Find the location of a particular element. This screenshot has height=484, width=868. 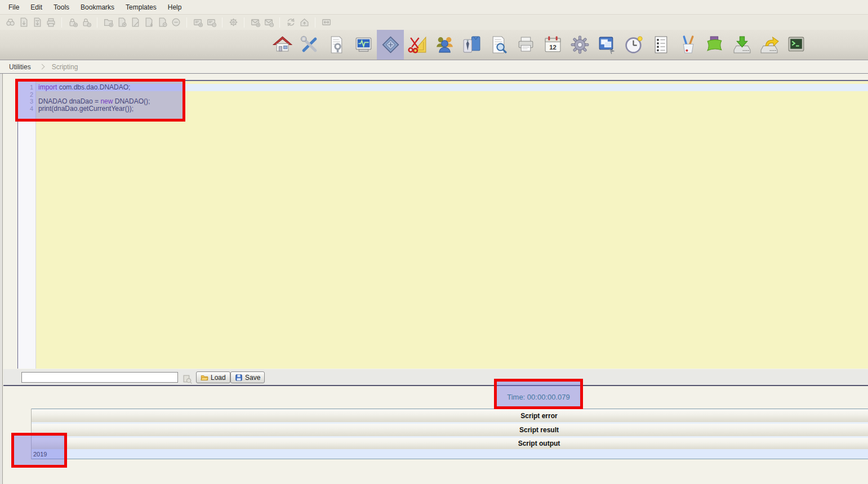

terminal-icon is located at coordinates (796, 45).